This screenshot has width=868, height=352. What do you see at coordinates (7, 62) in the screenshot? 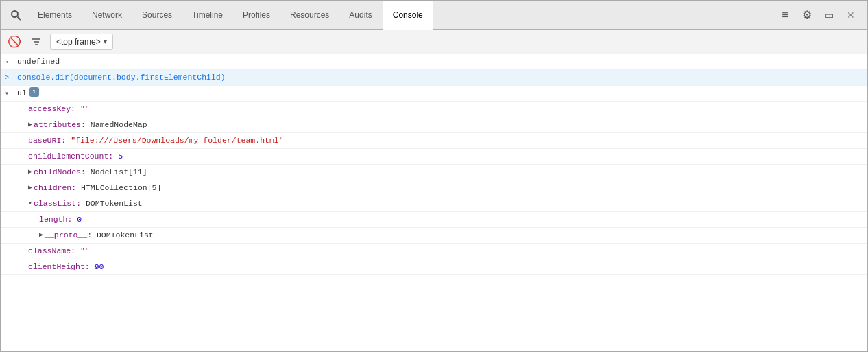
I see `result-arrow: ◂` at bounding box center [7, 62].